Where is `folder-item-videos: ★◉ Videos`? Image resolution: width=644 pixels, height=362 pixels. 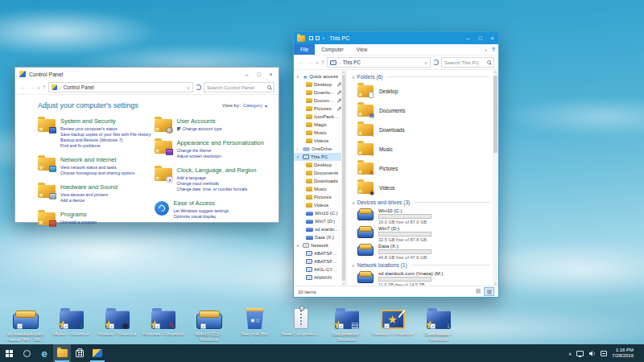
folder-item-videos: ★◉ Videos is located at coordinates (421, 187).